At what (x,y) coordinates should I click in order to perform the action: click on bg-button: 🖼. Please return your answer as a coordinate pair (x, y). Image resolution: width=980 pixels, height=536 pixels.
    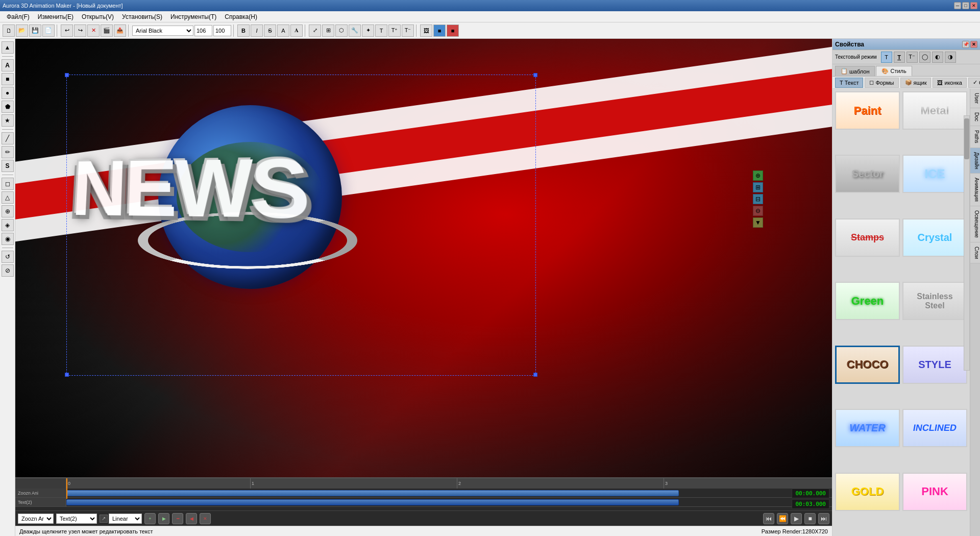
    Looking at the image, I should click on (426, 31).